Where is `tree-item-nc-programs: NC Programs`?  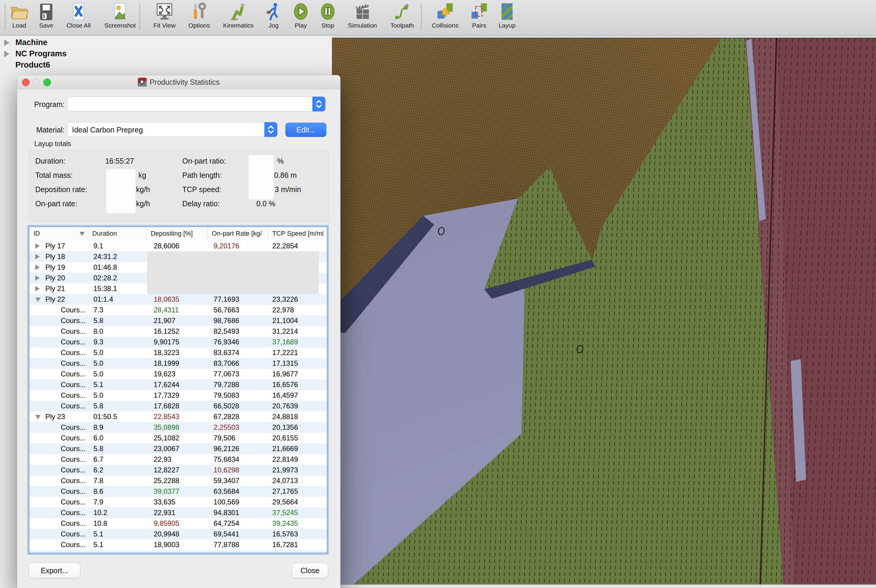 tree-item-nc-programs: NC Programs is located at coordinates (166, 54).